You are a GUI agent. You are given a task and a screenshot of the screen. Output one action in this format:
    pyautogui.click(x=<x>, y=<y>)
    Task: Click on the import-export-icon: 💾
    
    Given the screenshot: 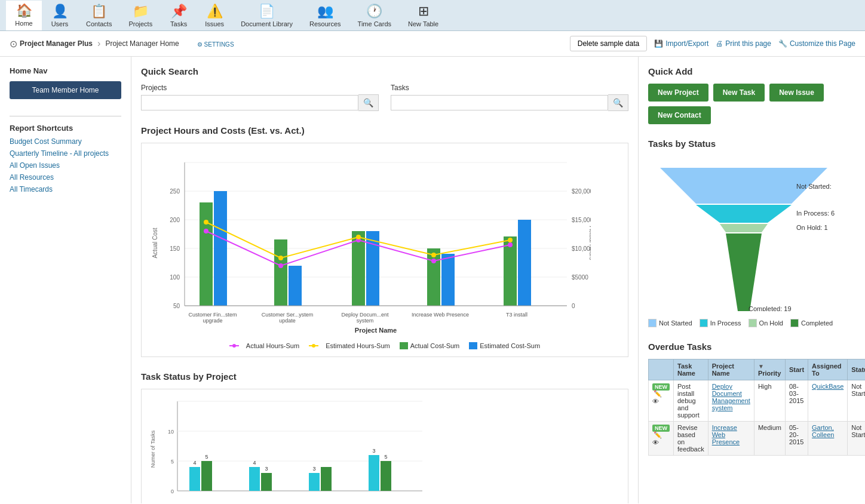 What is the action you would take?
    pyautogui.click(x=658, y=44)
    